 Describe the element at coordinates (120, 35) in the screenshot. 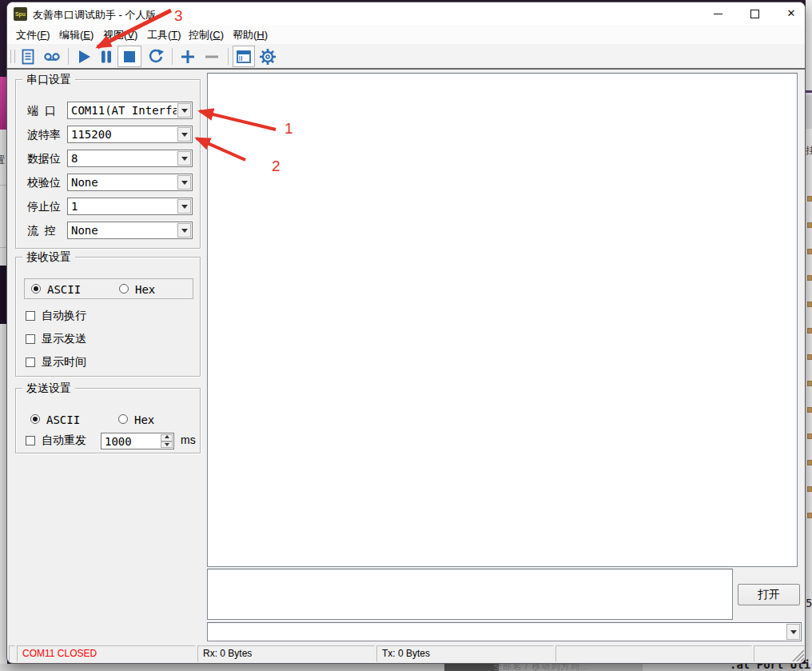

I see `menu-view: 视图(V)` at that location.